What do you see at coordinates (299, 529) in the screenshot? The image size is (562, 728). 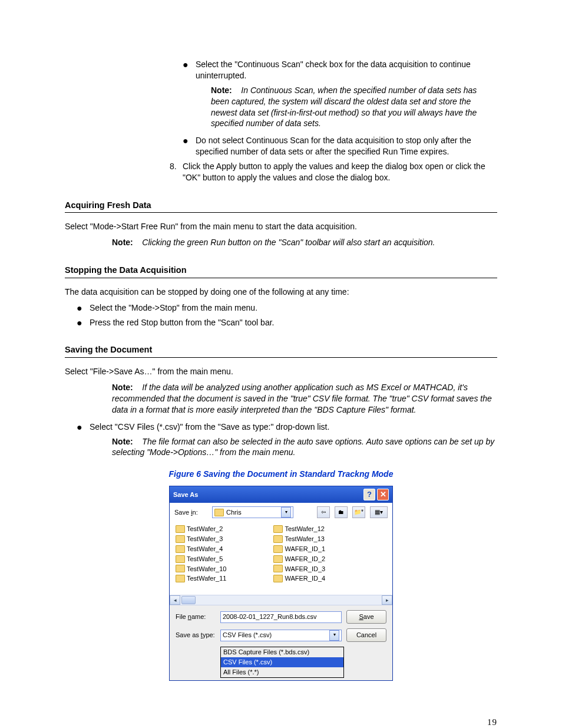 I see `list-item: TestWafer_12` at bounding box center [299, 529].